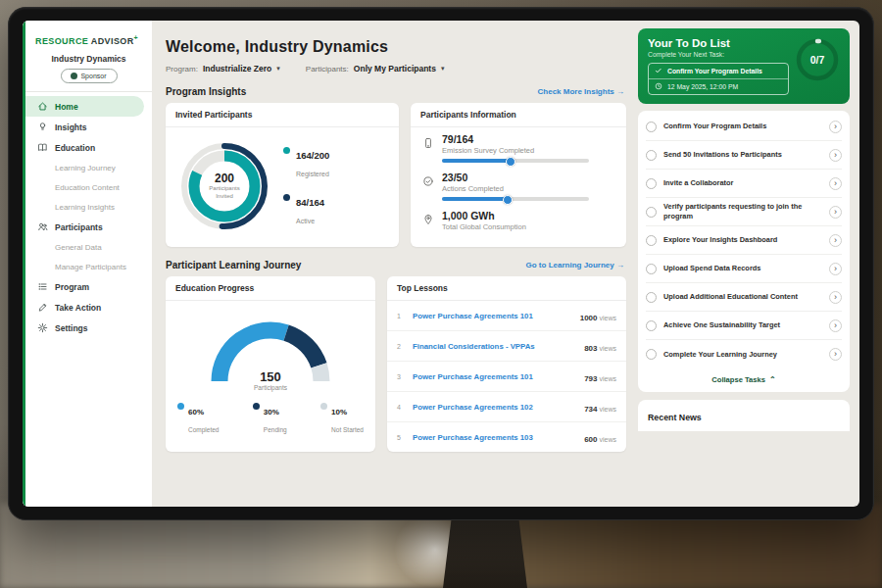  Describe the element at coordinates (88, 286) in the screenshot. I see `sidebar-item-program: Program` at that location.